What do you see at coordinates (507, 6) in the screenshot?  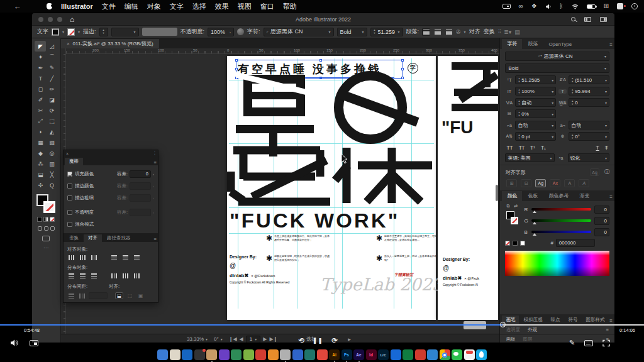 I see `screen-record-icon` at bounding box center [507, 6].